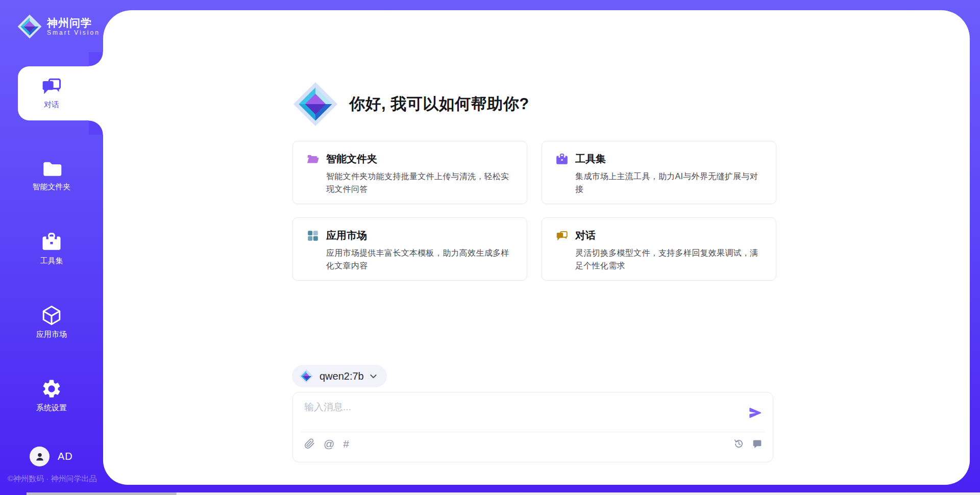  Describe the element at coordinates (410, 249) in the screenshot. I see `card-app-market: 应用市场 应用市场提供丰富长文本模板，助力高效生成多样化文章内容` at that location.